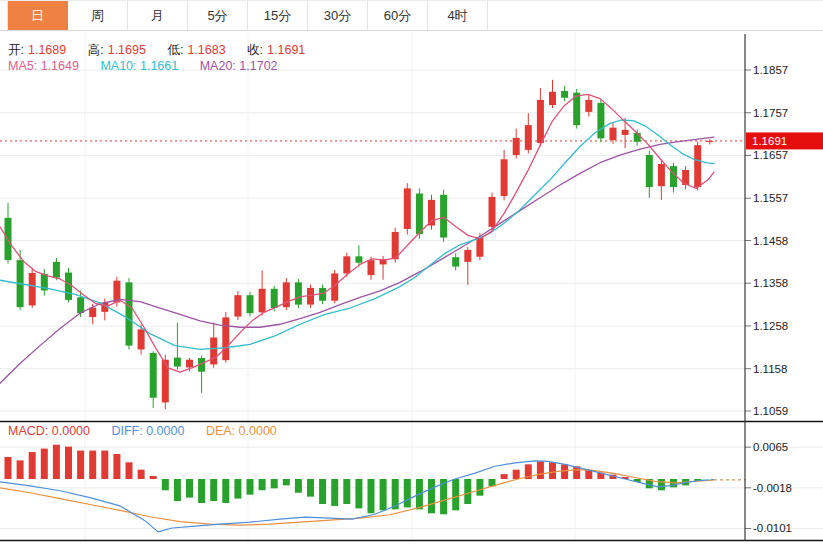 The height and width of the screenshot is (545, 823). Describe the element at coordinates (770, 447) in the screenshot. I see `svg-text: 0.0065` at that location.